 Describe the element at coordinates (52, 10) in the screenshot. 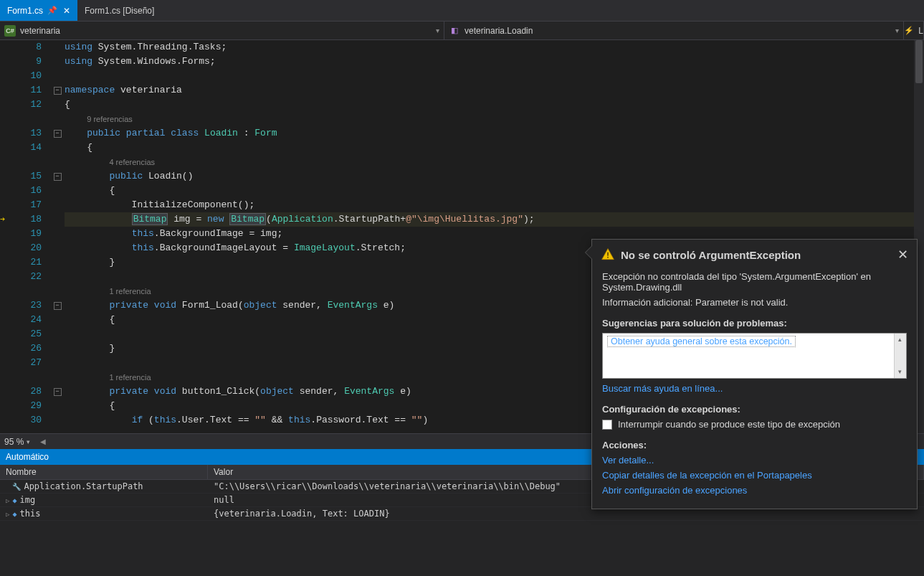

I see `pin-icon: 📌` at that location.